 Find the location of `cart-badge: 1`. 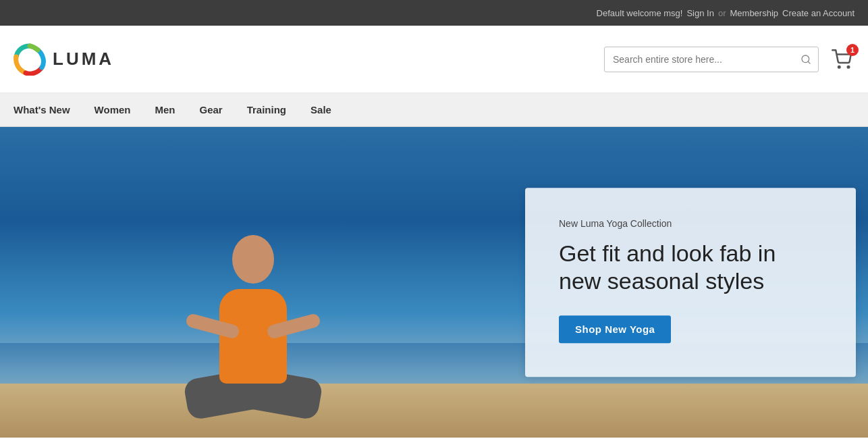

cart-badge: 1 is located at coordinates (852, 50).